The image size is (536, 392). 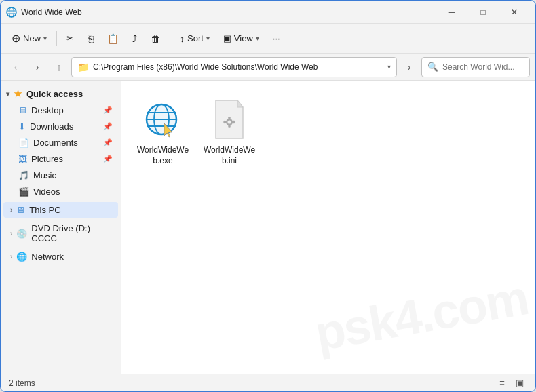 I want to click on cut-button: ✂, so click(x=71, y=39).